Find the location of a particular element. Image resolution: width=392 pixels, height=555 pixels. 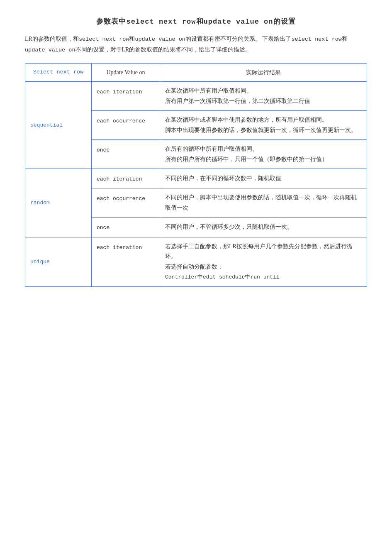

header-result: 实际运行结果 is located at coordinates (264, 72).